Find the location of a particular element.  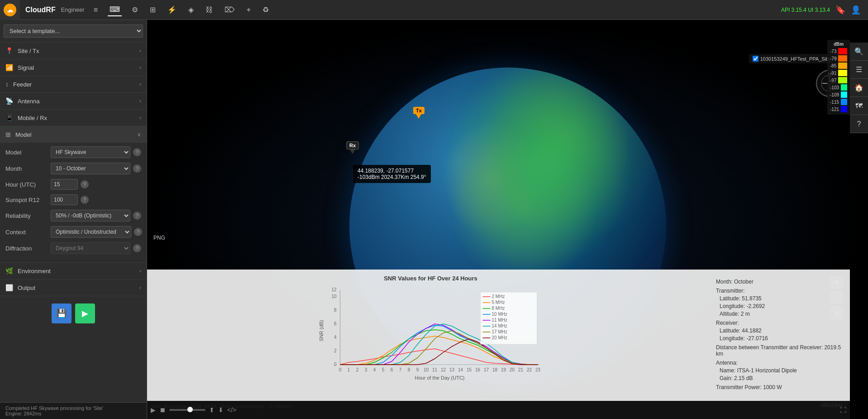

month-field-select: 1 - January 2 - February 3 - March 4 - A… is located at coordinates (91, 169).